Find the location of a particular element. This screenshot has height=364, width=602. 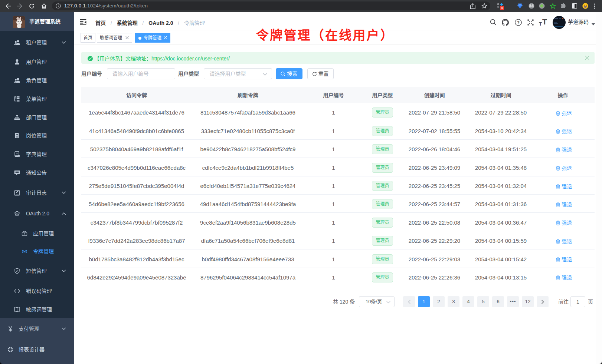

svg-text: 9 is located at coordinates (502, 8).